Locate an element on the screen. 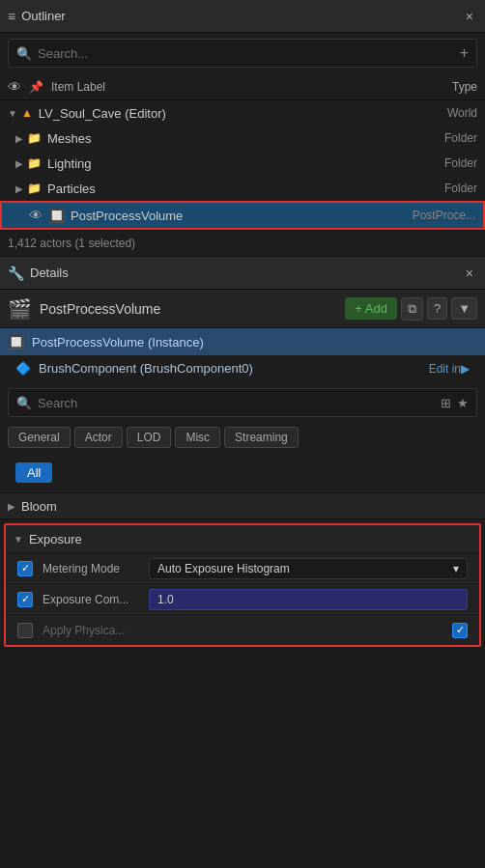 Image resolution: width=485 pixels, height=868 pixels. exposure-comp-text: 1.0 is located at coordinates (166, 600).